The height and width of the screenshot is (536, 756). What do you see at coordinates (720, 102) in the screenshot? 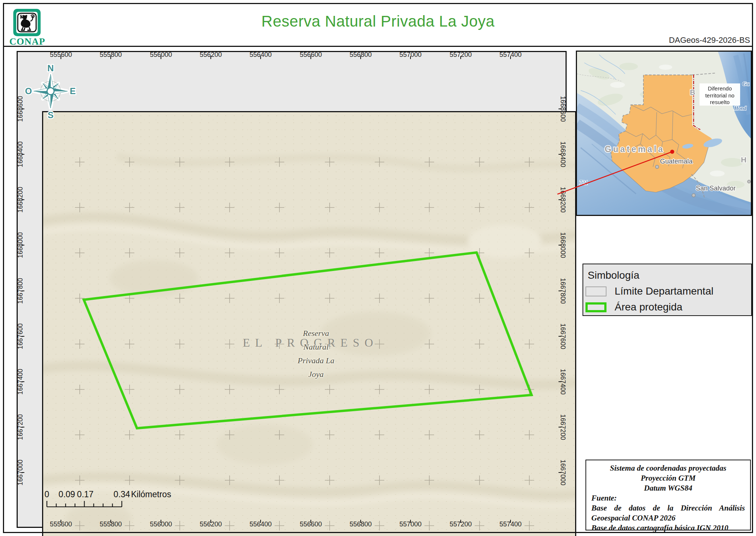
I see `svg-text: resuelto` at bounding box center [720, 102].